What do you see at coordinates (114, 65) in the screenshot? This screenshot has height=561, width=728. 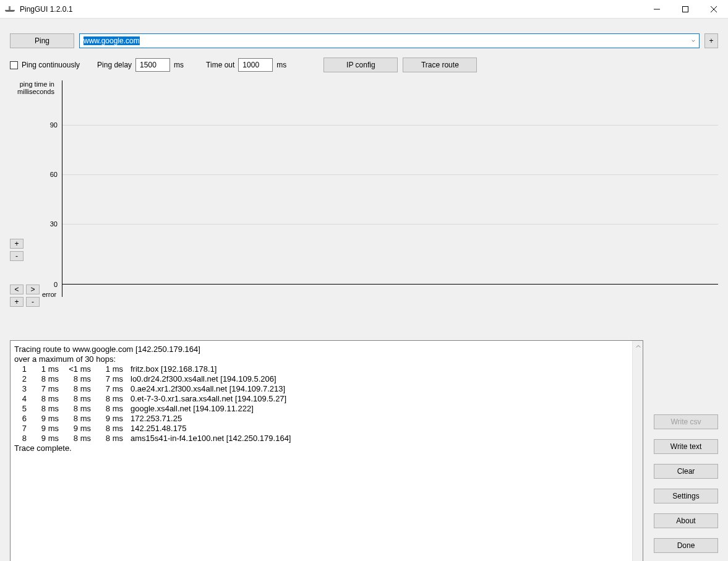 I see `ping-delay-label: Ping delay` at bounding box center [114, 65].